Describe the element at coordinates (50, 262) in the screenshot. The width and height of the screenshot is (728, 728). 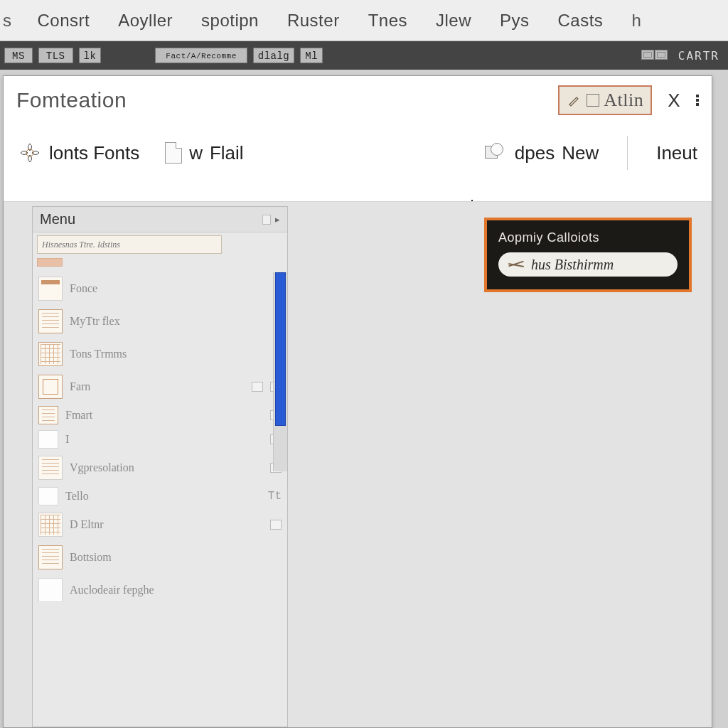
I see `color-swatch` at that location.